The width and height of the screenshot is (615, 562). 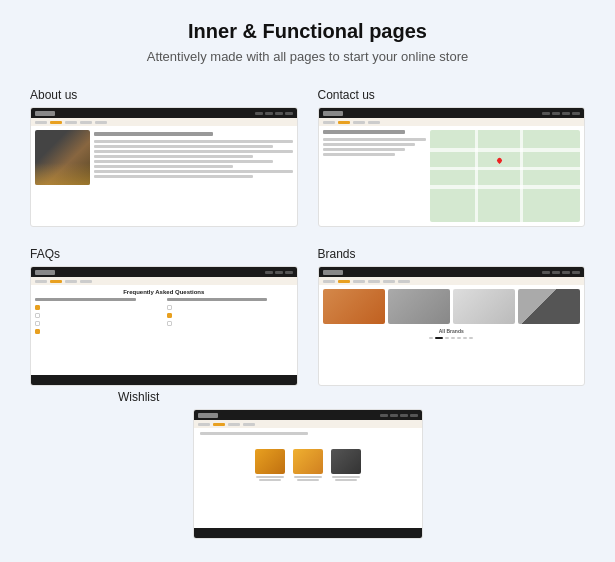 What do you see at coordinates (452, 167) in the screenshot?
I see `contact-us-card: Our Staff` at bounding box center [452, 167].